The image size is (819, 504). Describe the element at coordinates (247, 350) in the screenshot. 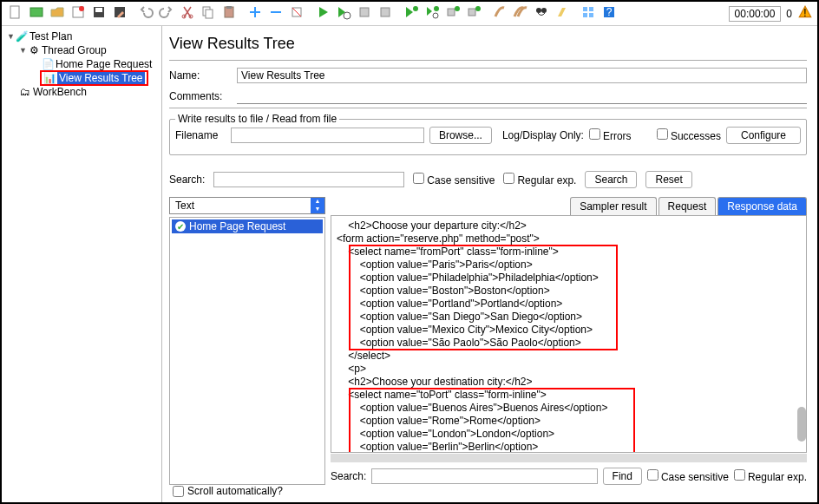

I see `samples-list: ✔ Home Page Request` at that location.